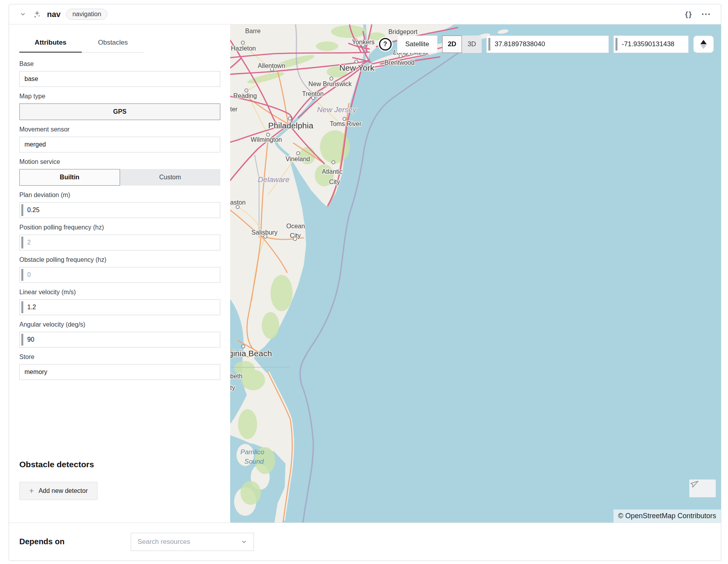  I want to click on zoom-stepper, so click(704, 44).